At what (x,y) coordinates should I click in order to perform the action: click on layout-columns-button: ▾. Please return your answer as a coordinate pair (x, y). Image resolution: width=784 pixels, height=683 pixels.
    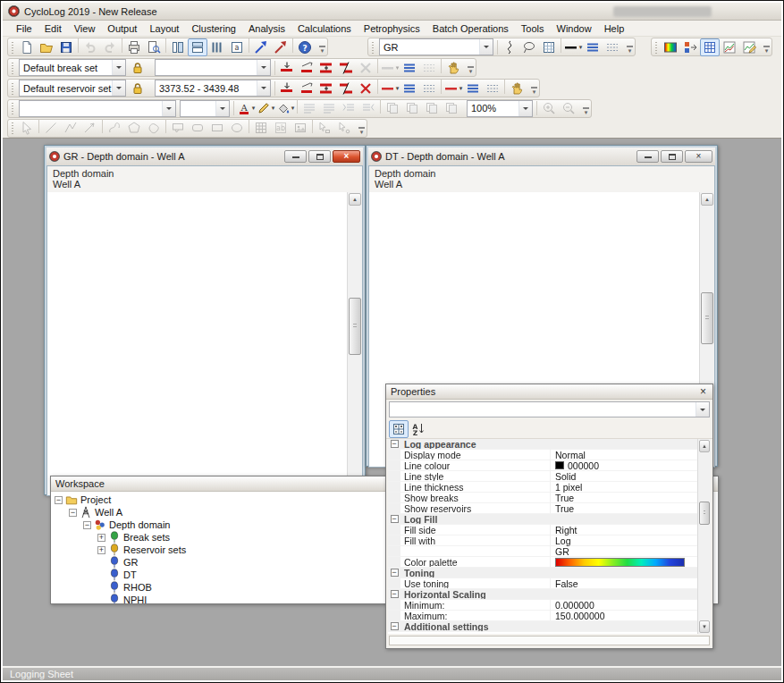
    Looking at the image, I should click on (178, 47).